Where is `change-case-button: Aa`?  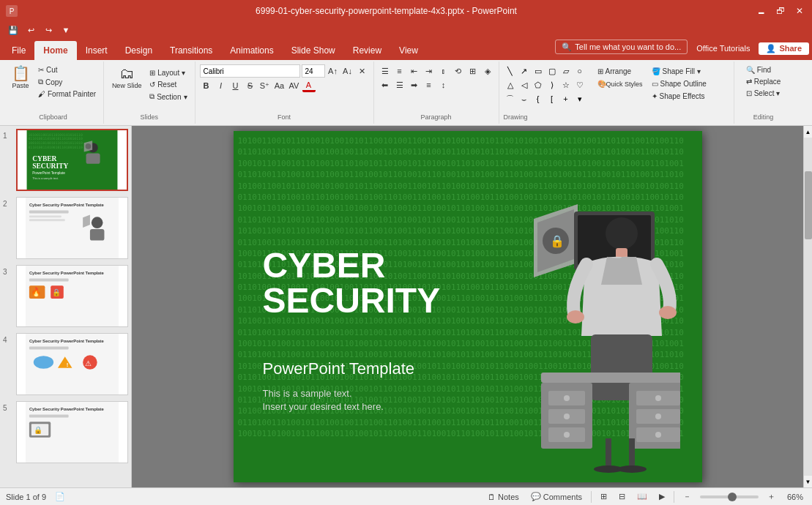 change-case-button: Aa is located at coordinates (280, 86).